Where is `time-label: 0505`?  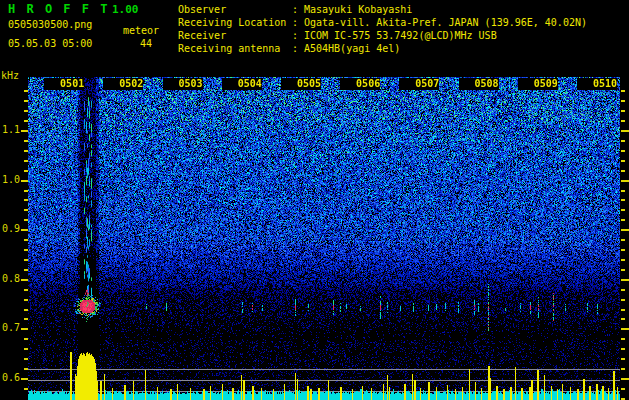 time-label: 0505 is located at coordinates (301, 84).